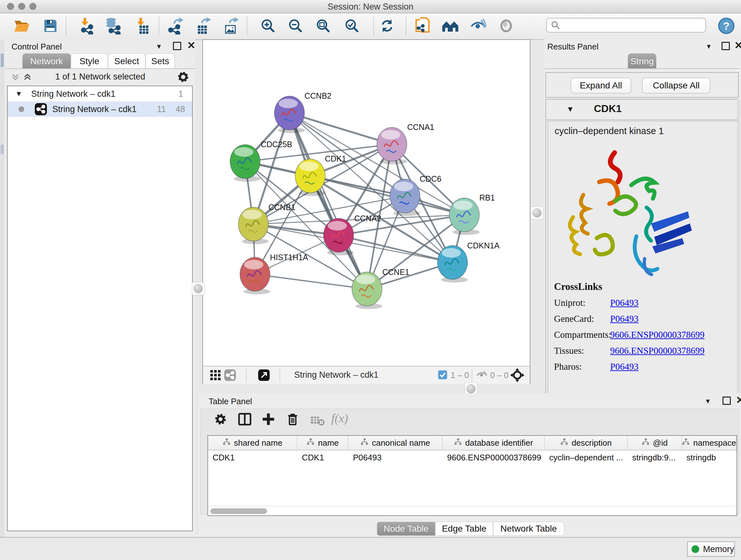  Describe the element at coordinates (570, 109) in the screenshot. I see `gene-expander-icon: ▼` at that location.